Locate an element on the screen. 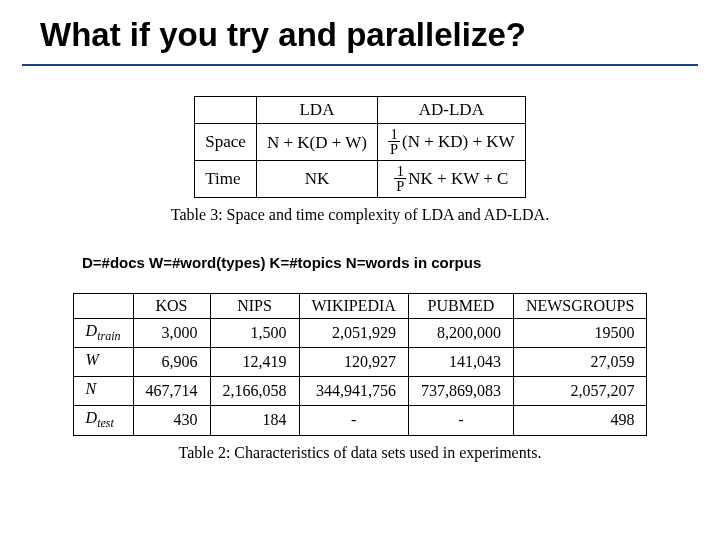 The width and height of the screenshot is (720, 540). t2-cell: 141,043 is located at coordinates (460, 362).